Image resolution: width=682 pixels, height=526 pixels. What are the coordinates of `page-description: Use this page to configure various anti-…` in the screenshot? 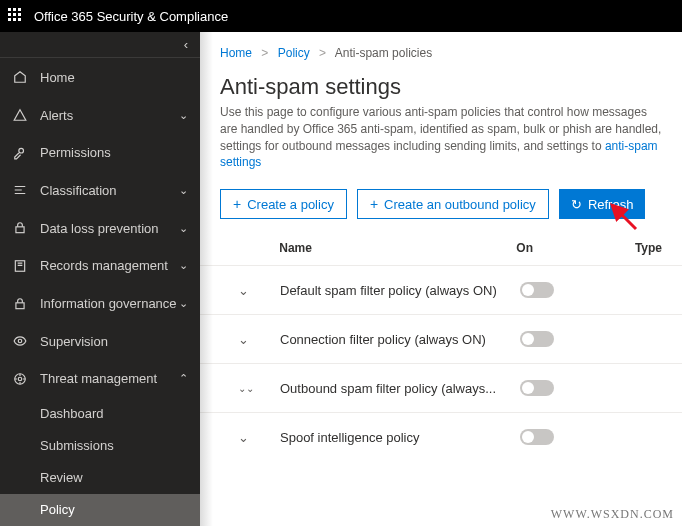 It's located at (441, 138).